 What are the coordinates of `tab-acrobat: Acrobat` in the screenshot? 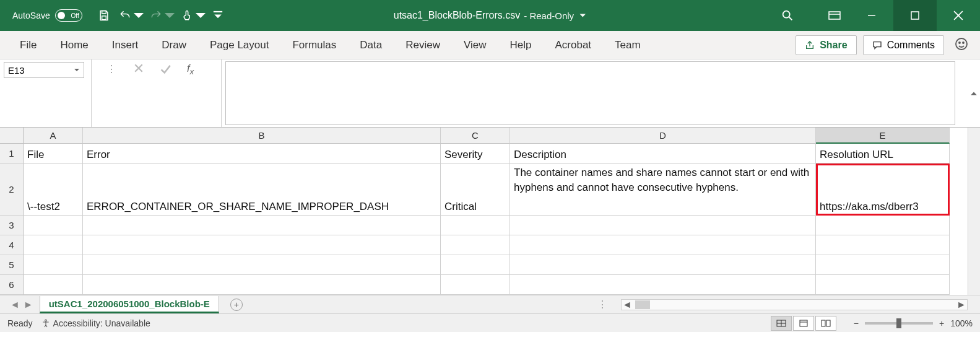 It's located at (573, 45).